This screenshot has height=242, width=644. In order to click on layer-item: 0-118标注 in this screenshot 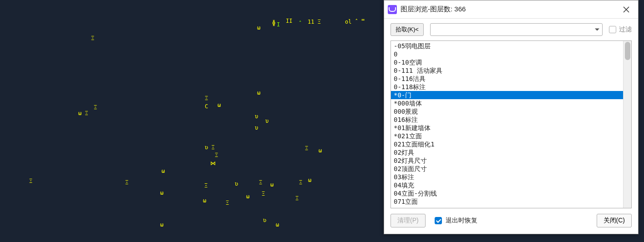, I will do `click(507, 87)`.